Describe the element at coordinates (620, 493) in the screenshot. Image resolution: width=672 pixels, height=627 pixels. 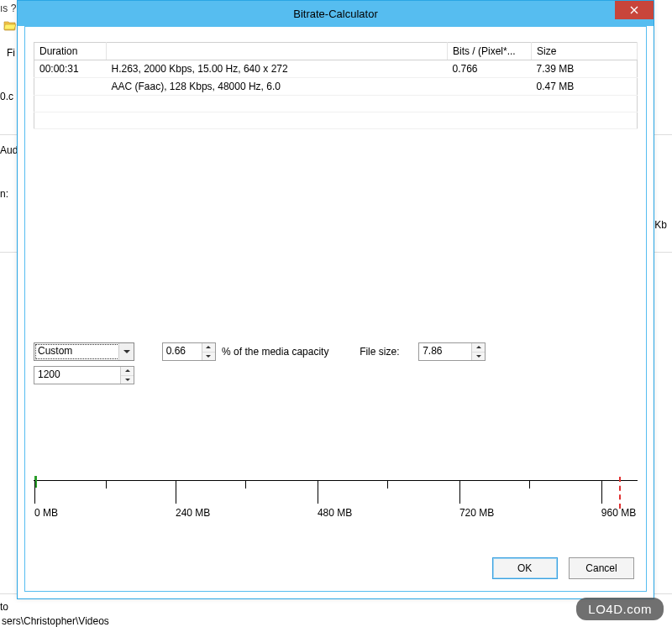
I see `ruler-limit-marker` at that location.